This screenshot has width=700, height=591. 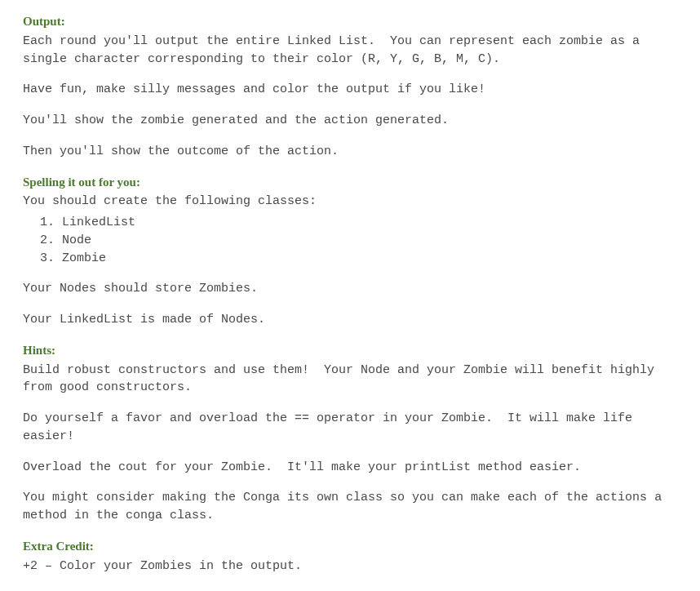 I want to click on heading-hints: Hints:, so click(x=350, y=351).